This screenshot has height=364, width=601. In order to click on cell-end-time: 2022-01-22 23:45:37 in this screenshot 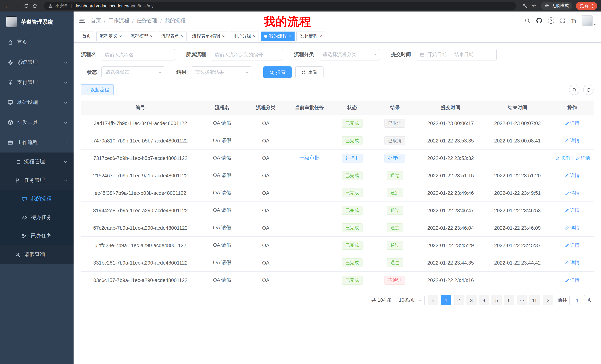, I will do `click(517, 245)`.